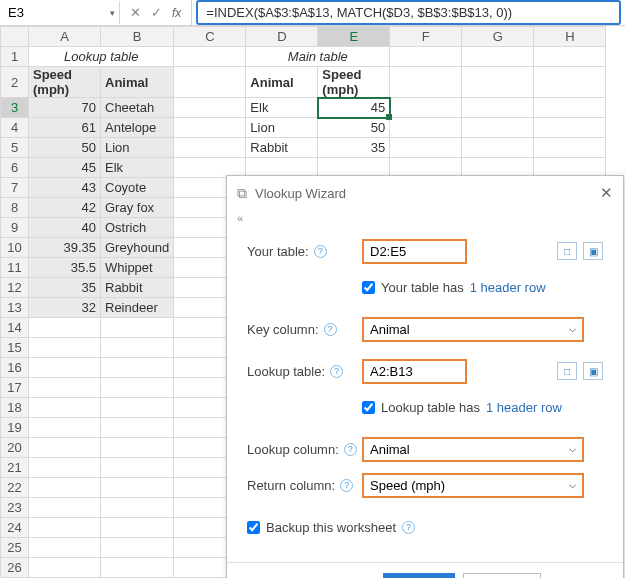  Describe the element at coordinates (138, 188) in the screenshot. I see `cell: Coyote` at that location.